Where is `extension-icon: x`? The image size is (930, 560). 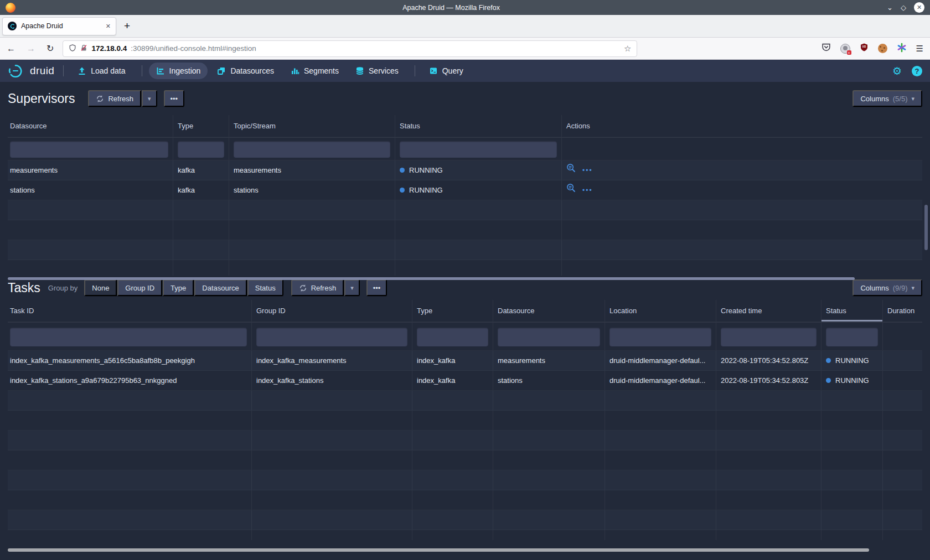 extension-icon: x is located at coordinates (845, 49).